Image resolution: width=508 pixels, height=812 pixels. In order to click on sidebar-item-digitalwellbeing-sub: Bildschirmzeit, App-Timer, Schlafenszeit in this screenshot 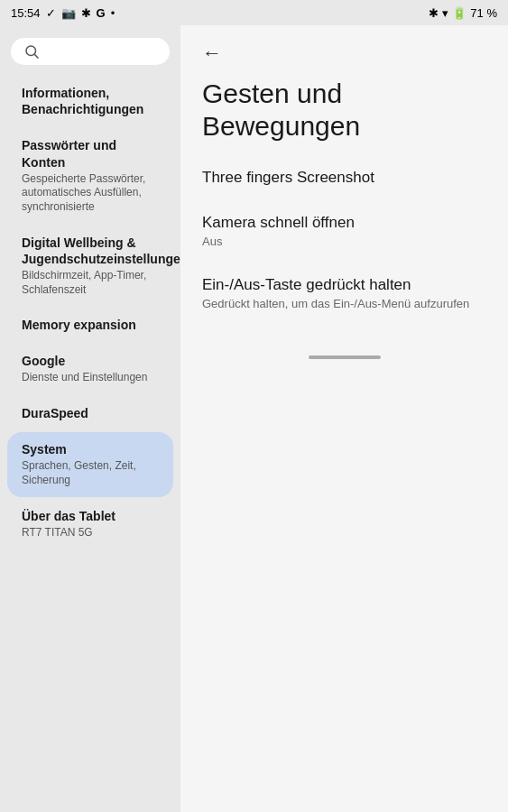, I will do `click(90, 283)`.